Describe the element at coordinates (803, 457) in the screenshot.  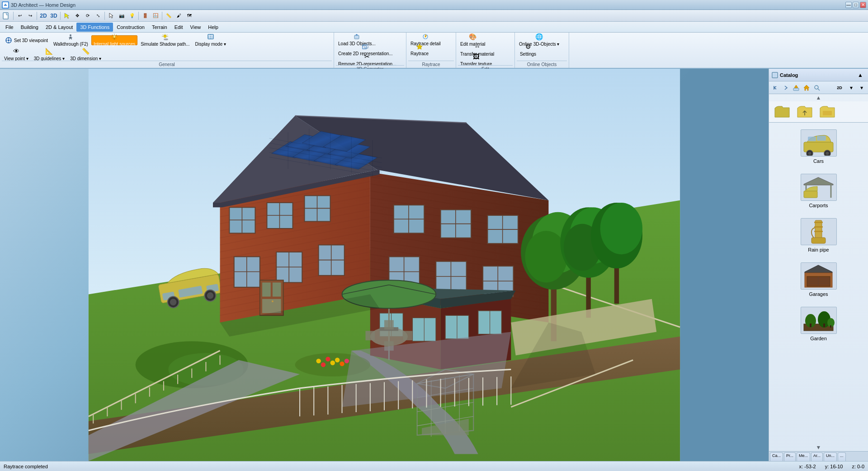
I see `catalog-tab-me: Me...` at that location.